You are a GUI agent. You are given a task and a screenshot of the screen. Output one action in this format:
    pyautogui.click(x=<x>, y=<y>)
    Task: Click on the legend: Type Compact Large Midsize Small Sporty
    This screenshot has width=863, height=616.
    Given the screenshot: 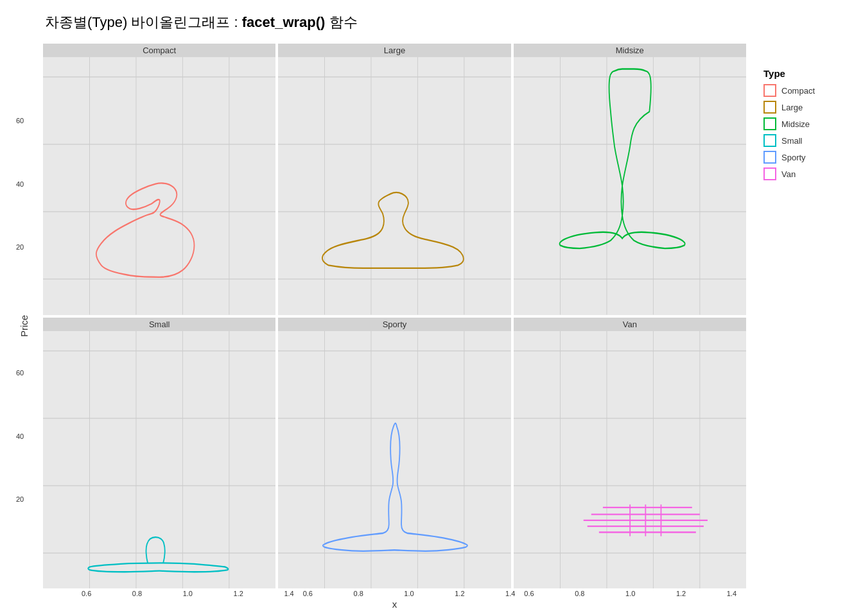 What is the action you would take?
    pyautogui.click(x=805, y=336)
    